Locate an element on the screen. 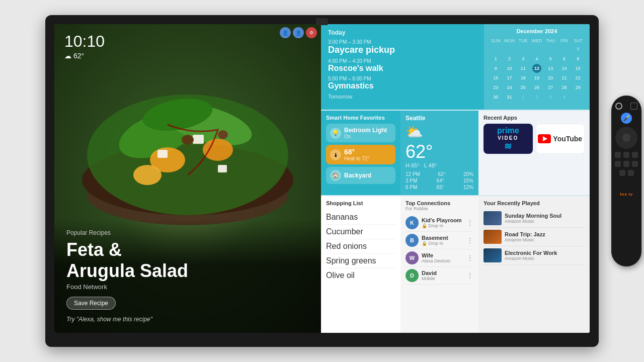 This screenshot has height=362, width=644. cal-day-11: 11 is located at coordinates (523, 68).